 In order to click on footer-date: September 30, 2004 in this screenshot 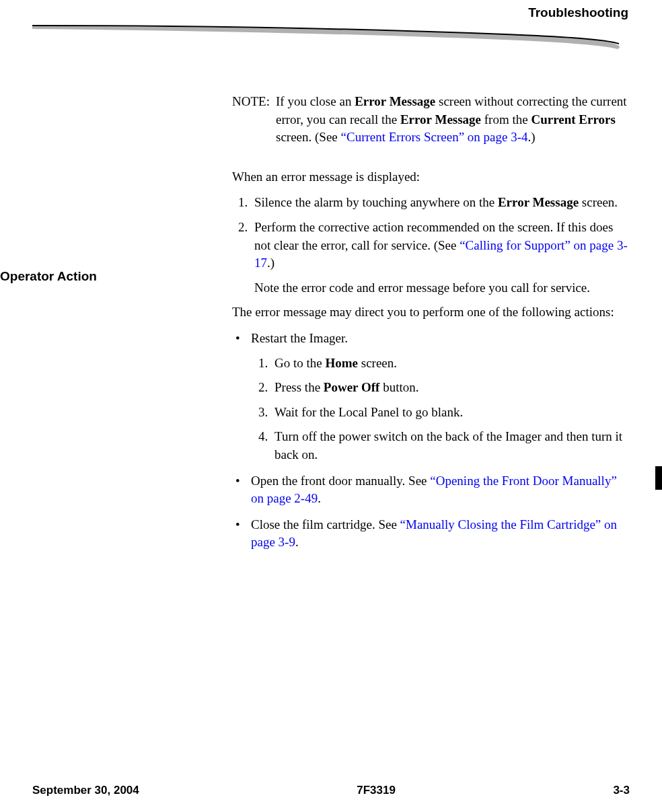, I will do `click(86, 790)`.